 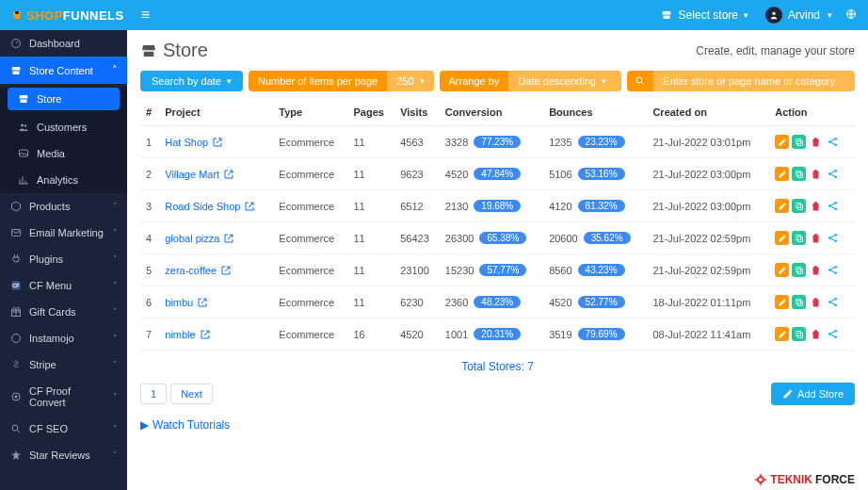 What do you see at coordinates (77, 127) in the screenshot?
I see `sidebar-item-label: Customers` at bounding box center [77, 127].